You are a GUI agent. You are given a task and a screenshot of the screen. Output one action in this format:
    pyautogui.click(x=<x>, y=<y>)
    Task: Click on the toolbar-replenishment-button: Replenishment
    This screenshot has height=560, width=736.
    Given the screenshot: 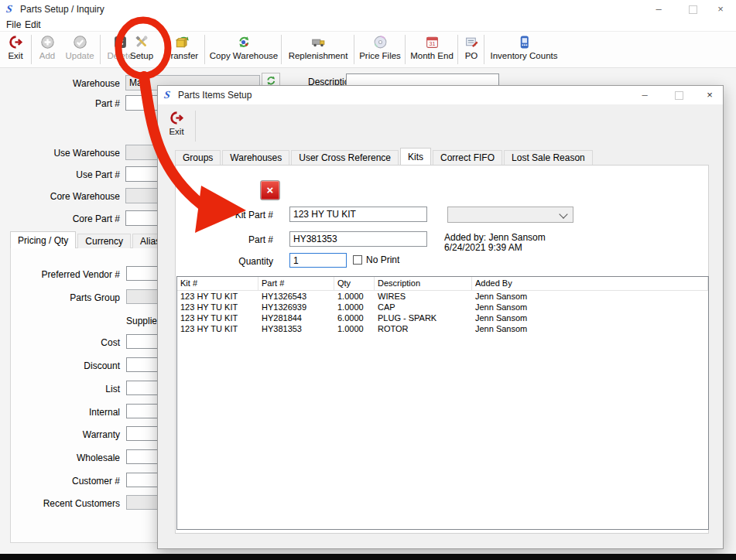 What is the action you would take?
    pyautogui.click(x=318, y=50)
    